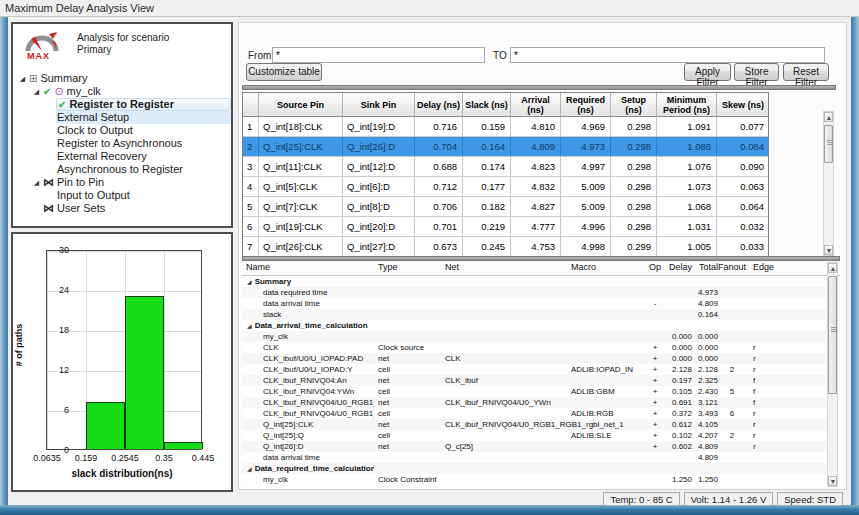  I want to click on detail-row: CLK_ibuf_RNIVQ04:AnnetCLK_ibuf+0.1972.32…, so click(534, 380).